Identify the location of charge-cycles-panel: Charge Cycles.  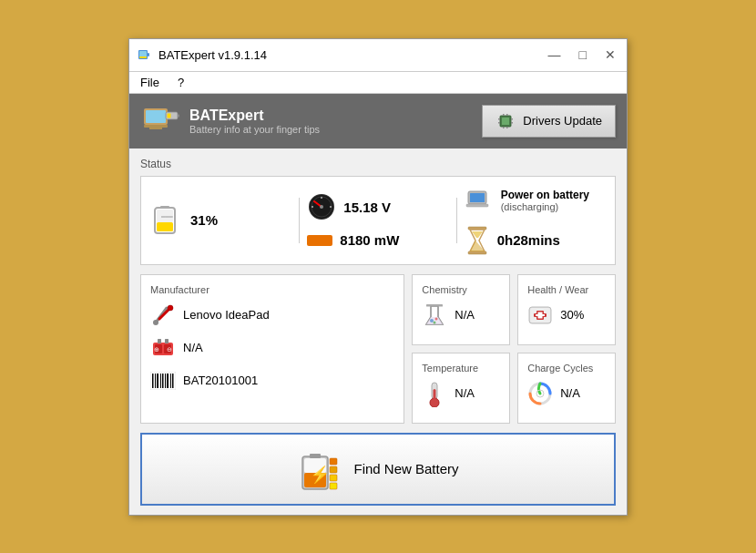
(567, 388).